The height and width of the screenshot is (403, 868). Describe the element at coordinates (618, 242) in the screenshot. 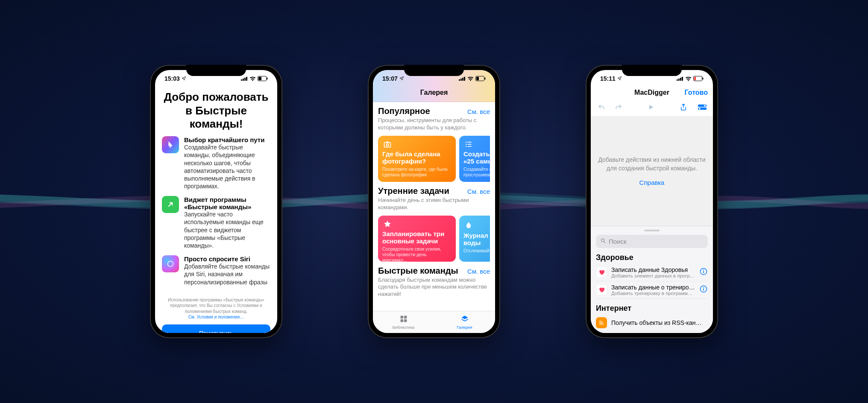

I see `search-placeholder: Поиск` at that location.